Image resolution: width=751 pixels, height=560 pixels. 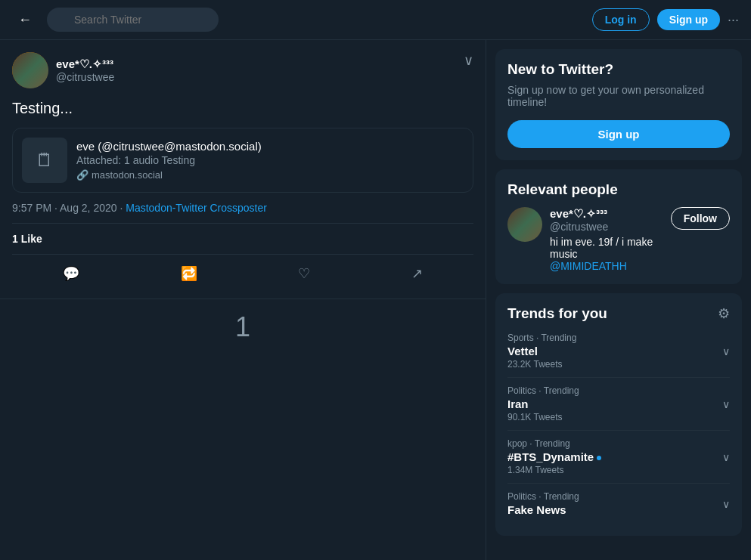 I want to click on reply-button: 💬, so click(x=71, y=274).